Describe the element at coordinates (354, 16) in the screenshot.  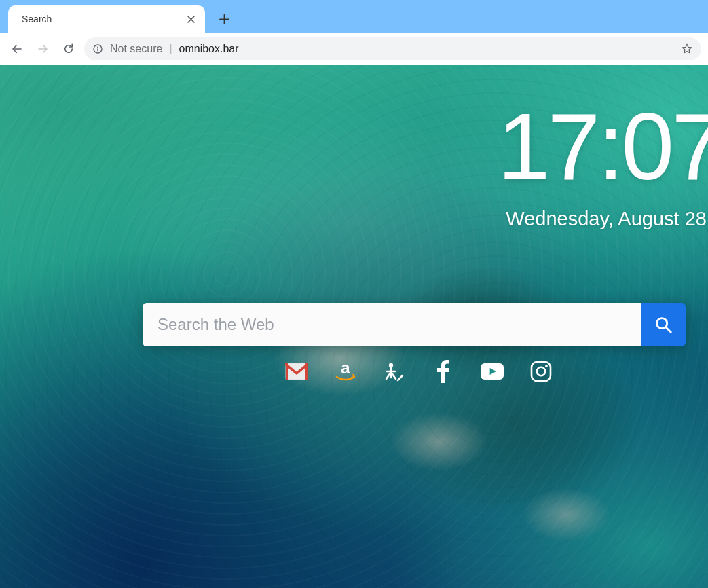
I see `tab-strip: Search` at that location.